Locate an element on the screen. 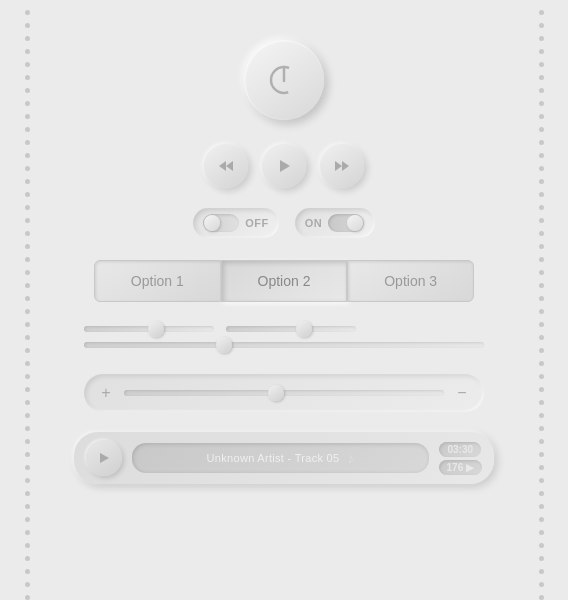 Image resolution: width=568 pixels, height=600 pixels. power-button is located at coordinates (284, 80).